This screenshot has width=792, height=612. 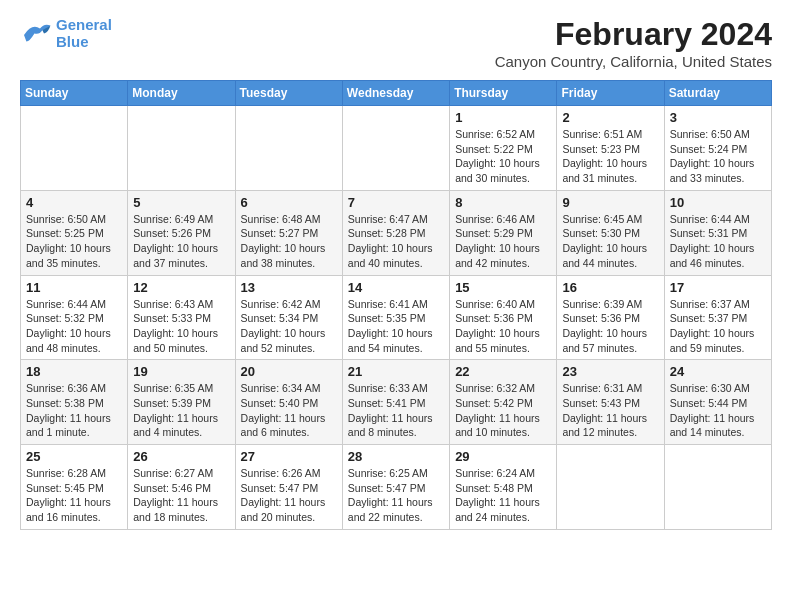 I want to click on calendar-cell: 21Sunrise: 6:33 AM Sunset: 5:41 PM Dayli…, so click(x=396, y=402).